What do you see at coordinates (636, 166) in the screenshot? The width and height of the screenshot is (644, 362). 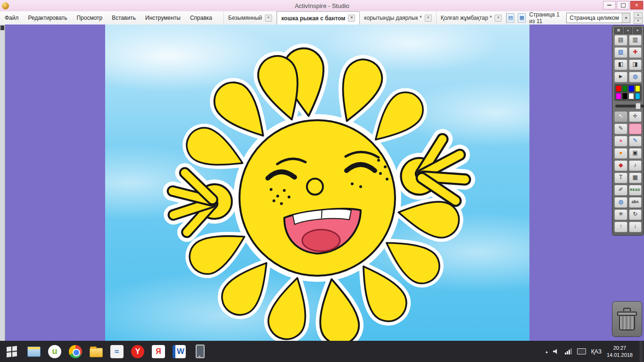 I see `music-tool-icon: ♪` at bounding box center [636, 166].